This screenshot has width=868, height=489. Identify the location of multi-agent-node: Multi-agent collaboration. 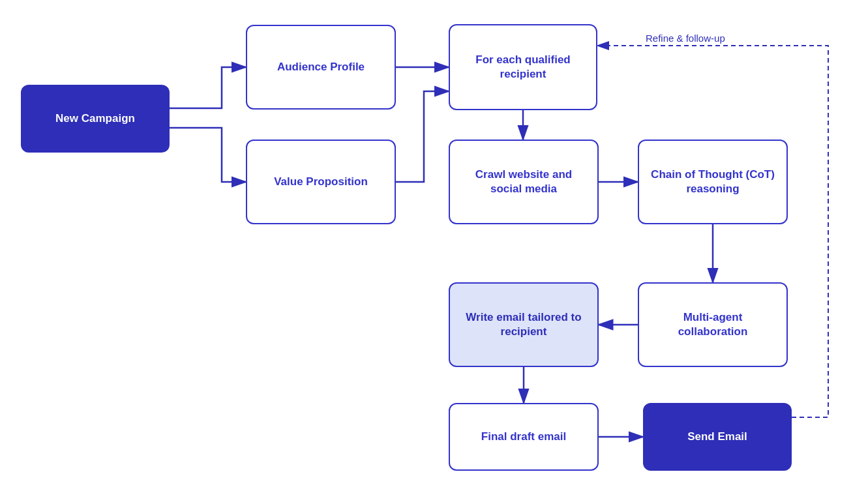
(713, 325).